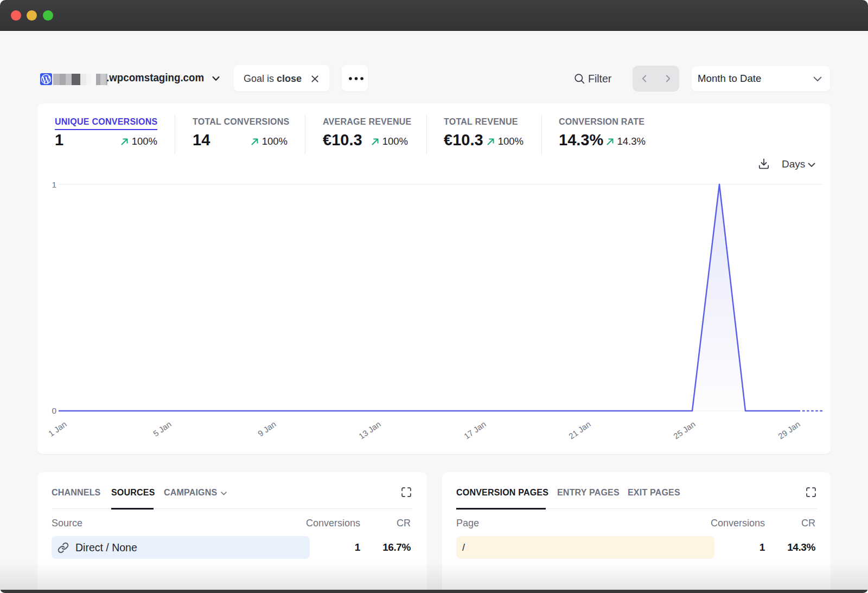 Image resolution: width=868 pixels, height=593 pixels. What do you see at coordinates (54, 411) in the screenshot?
I see `svg-text: 0` at bounding box center [54, 411].